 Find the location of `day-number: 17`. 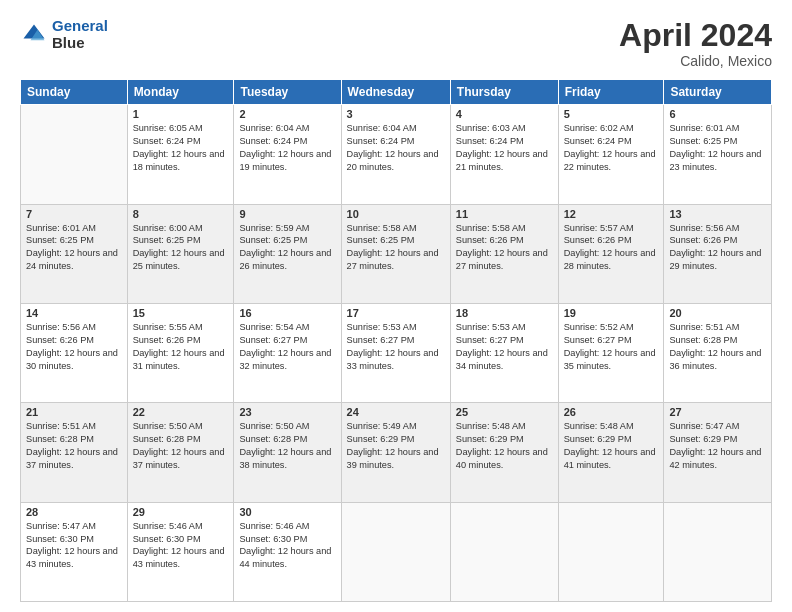

day-number: 17 is located at coordinates (396, 313).